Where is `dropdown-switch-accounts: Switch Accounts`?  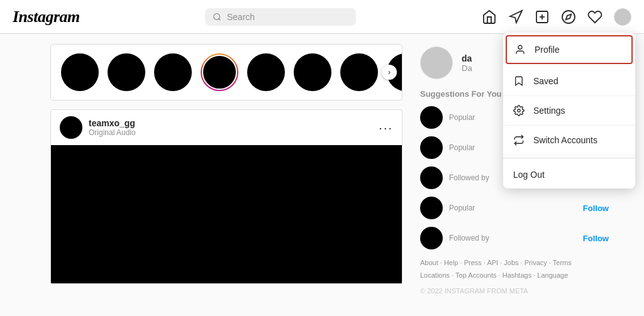
dropdown-switch-accounts: Switch Accounts is located at coordinates (569, 141).